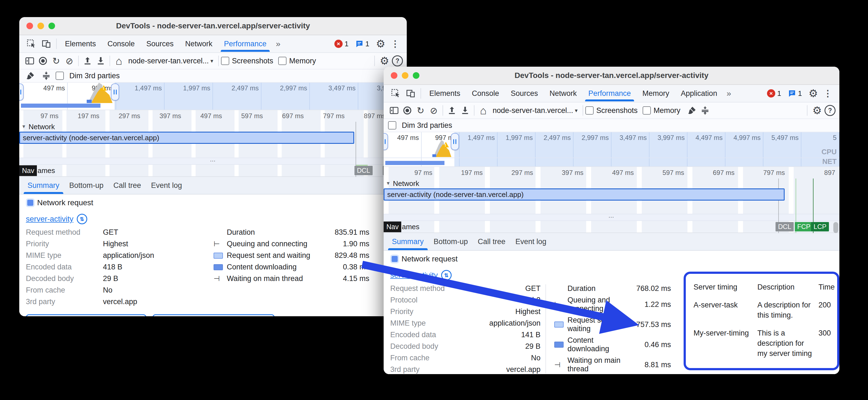  Describe the element at coordinates (667, 111) in the screenshot. I see `memory-label: Memory` at that location.